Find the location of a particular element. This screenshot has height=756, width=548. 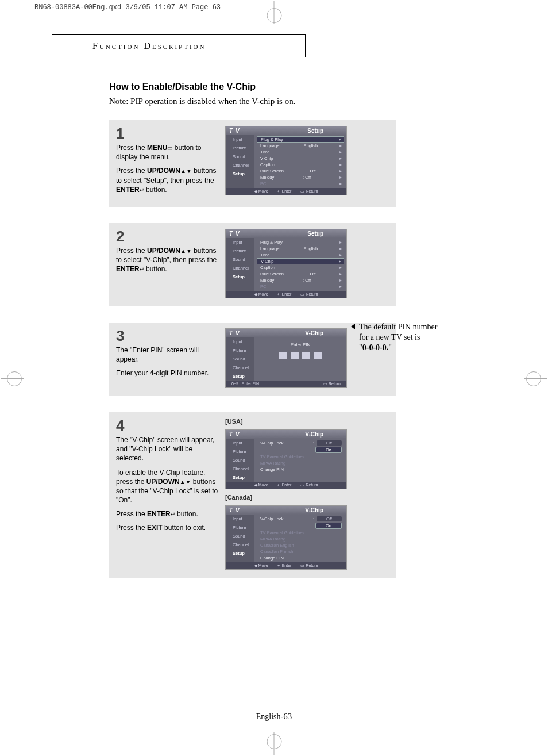

osd-step4-usa: T VV-Chip Input Picture Sound Channel Se… is located at coordinates (286, 459).